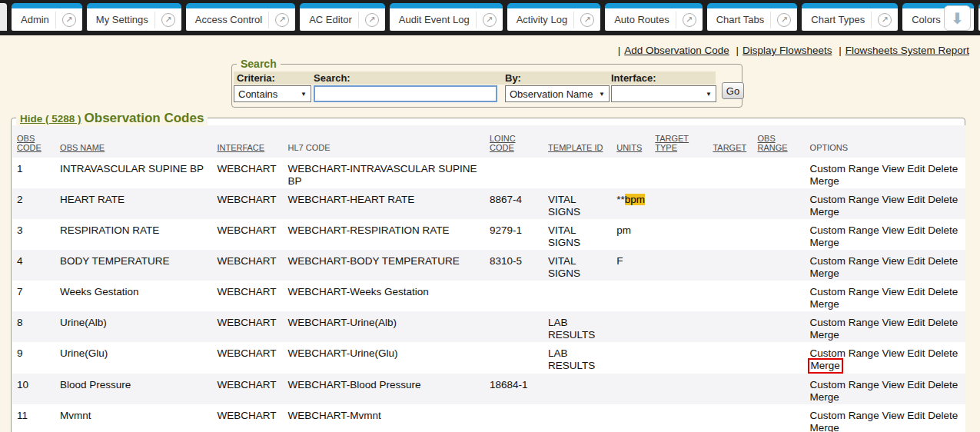 The height and width of the screenshot is (432, 980). I want to click on tab-ac-editor: AC Editor ↗, so click(343, 17).